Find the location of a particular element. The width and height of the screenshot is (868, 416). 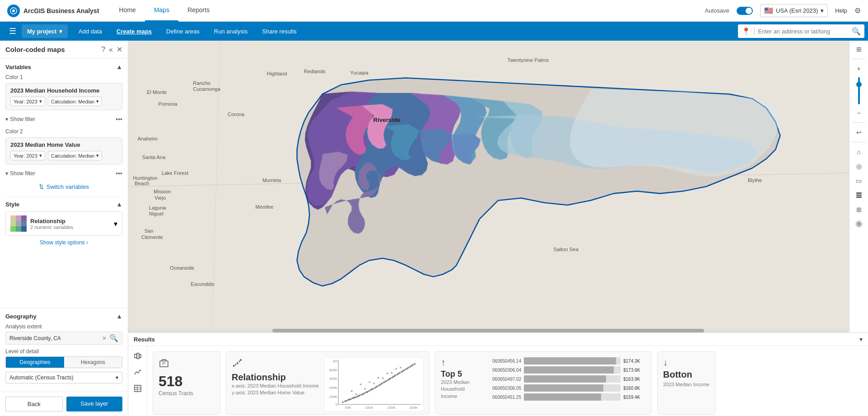

svg-text: Redlands is located at coordinates (315, 71).